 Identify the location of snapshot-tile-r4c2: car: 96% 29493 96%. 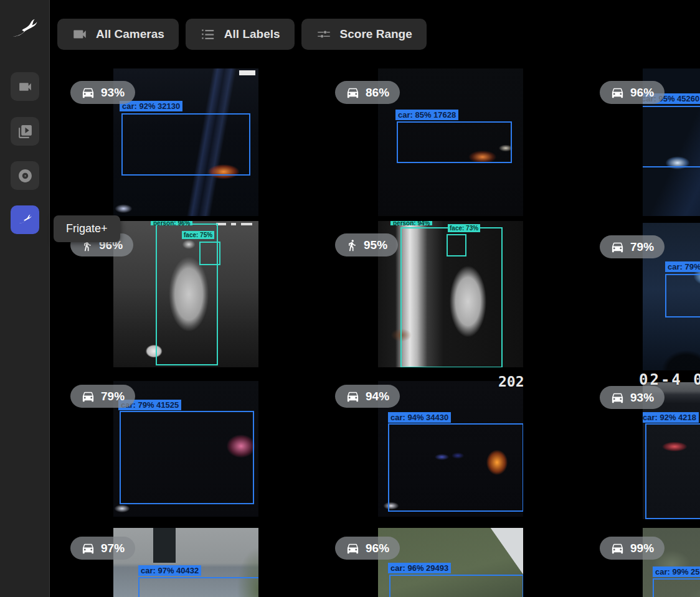
(457, 563).